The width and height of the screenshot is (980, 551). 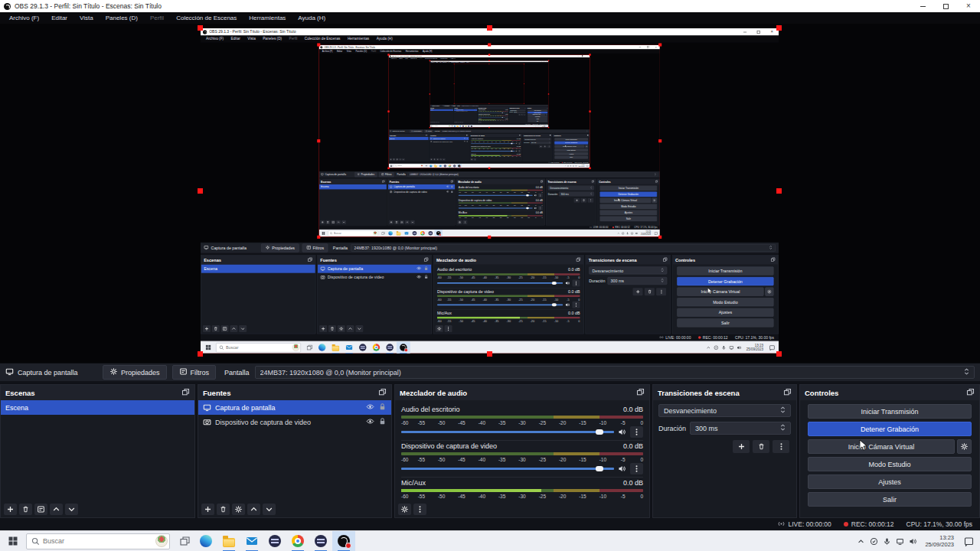 What do you see at coordinates (98, 541) in the screenshot?
I see `search-input` at bounding box center [98, 541].